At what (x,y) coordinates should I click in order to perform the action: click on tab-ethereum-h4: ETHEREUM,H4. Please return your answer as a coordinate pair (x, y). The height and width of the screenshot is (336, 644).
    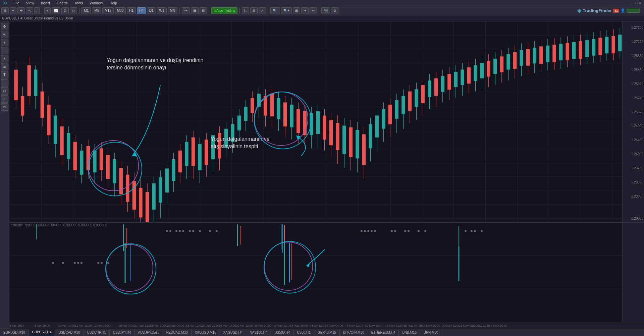
    Looking at the image, I should click on (384, 333).